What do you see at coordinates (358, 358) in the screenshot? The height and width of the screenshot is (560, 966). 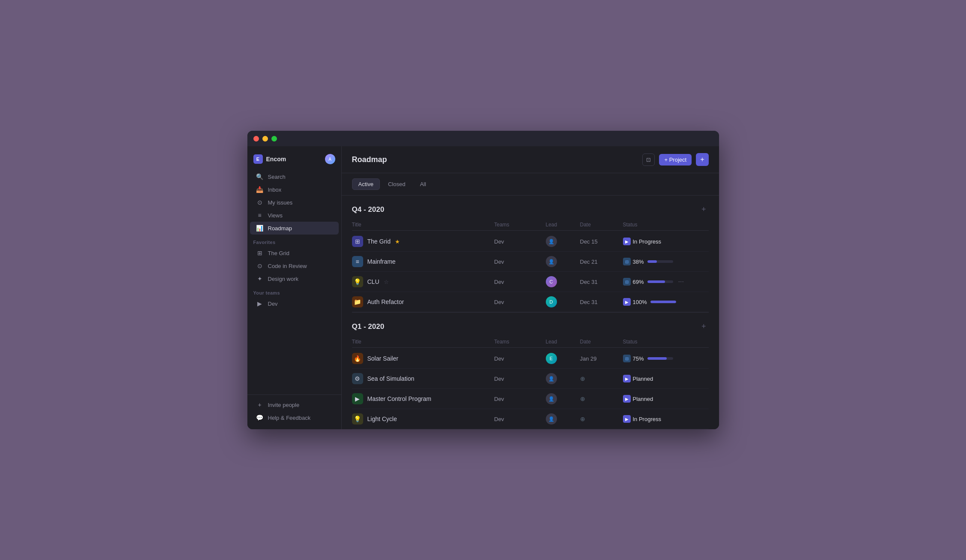 I see `row-icon-solar-sailer: 🔥` at bounding box center [358, 358].